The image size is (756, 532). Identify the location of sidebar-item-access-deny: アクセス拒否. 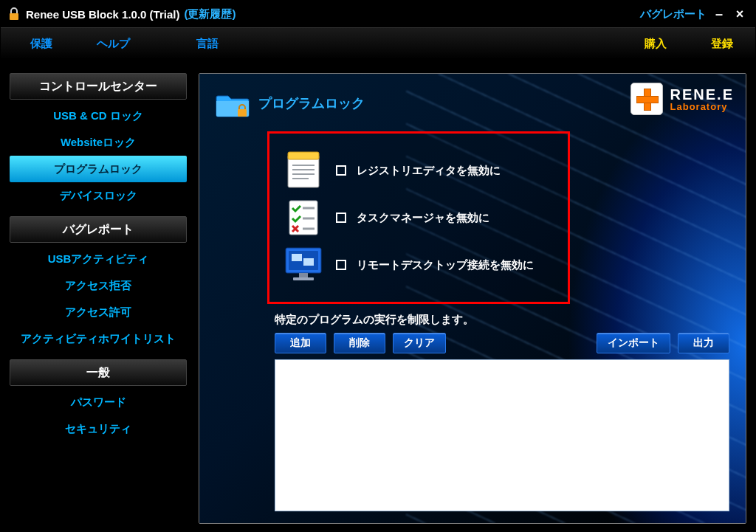
(98, 286).